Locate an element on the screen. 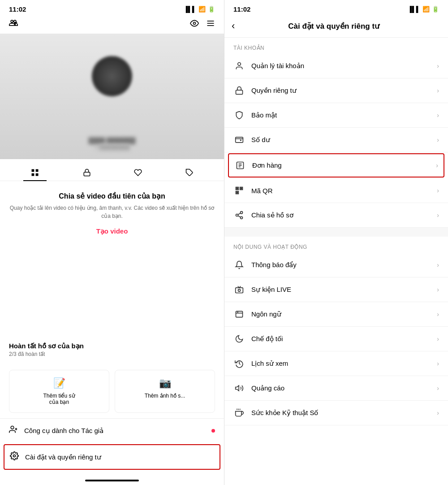  create-video-button: Tạo video is located at coordinates (112, 231).